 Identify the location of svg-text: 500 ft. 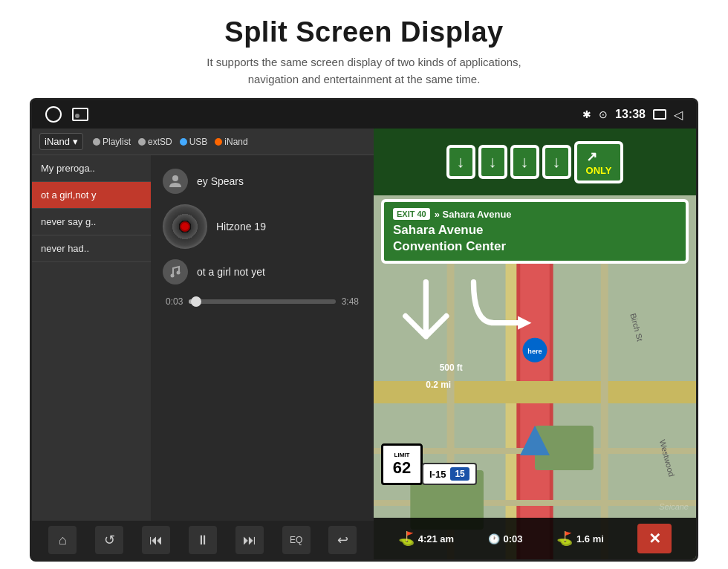
(452, 368).